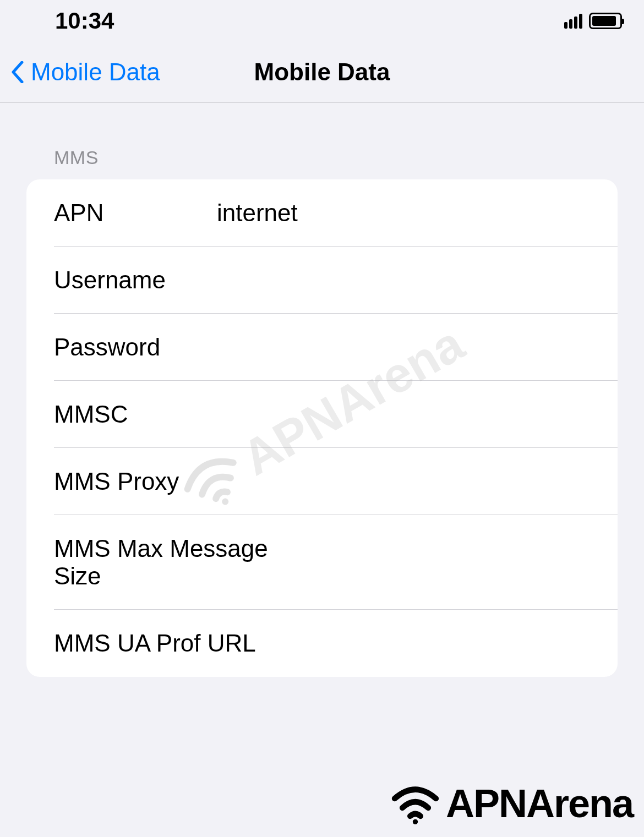 Image resolution: width=644 pixels, height=837 pixels. What do you see at coordinates (96, 72) in the screenshot?
I see `back-label: Mobile Data` at bounding box center [96, 72].